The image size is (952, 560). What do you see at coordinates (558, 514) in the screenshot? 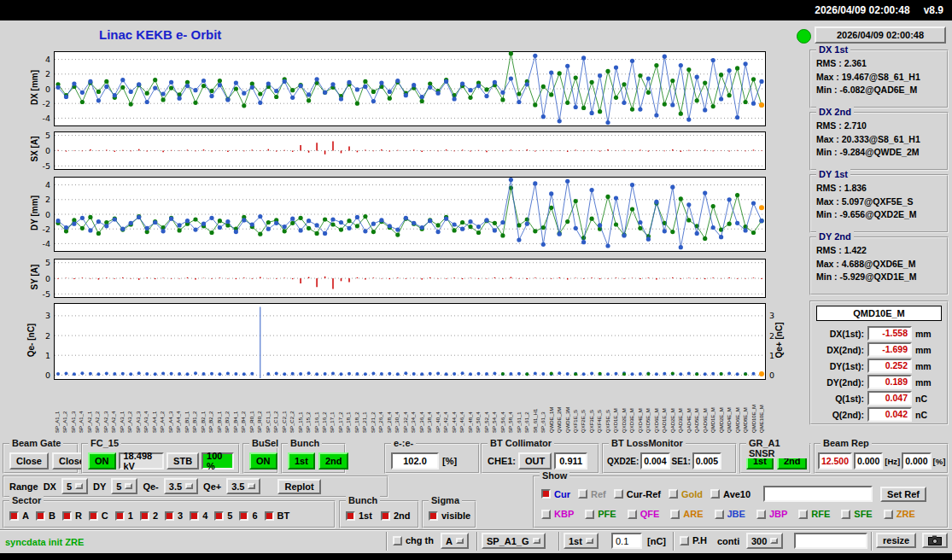
I see `show-kbp-checkbox: KBP` at bounding box center [558, 514].